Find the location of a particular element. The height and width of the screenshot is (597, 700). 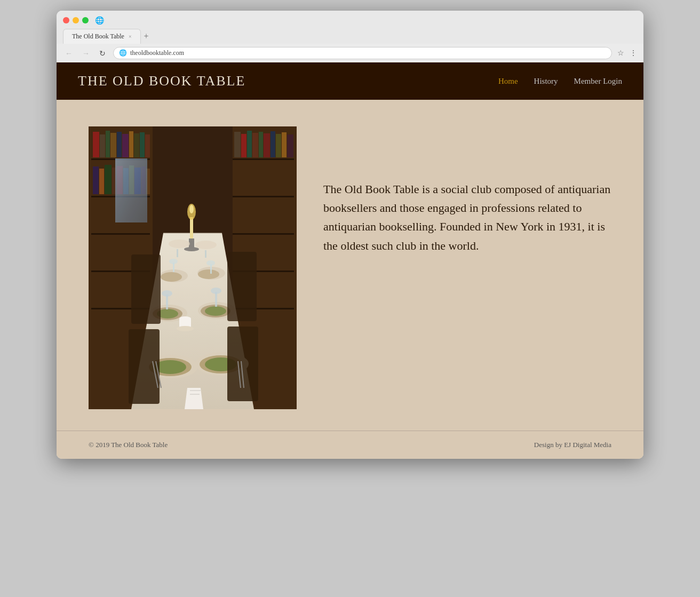

intro-paragraph: The Old Book Table is a social club comp… is located at coordinates (467, 218).